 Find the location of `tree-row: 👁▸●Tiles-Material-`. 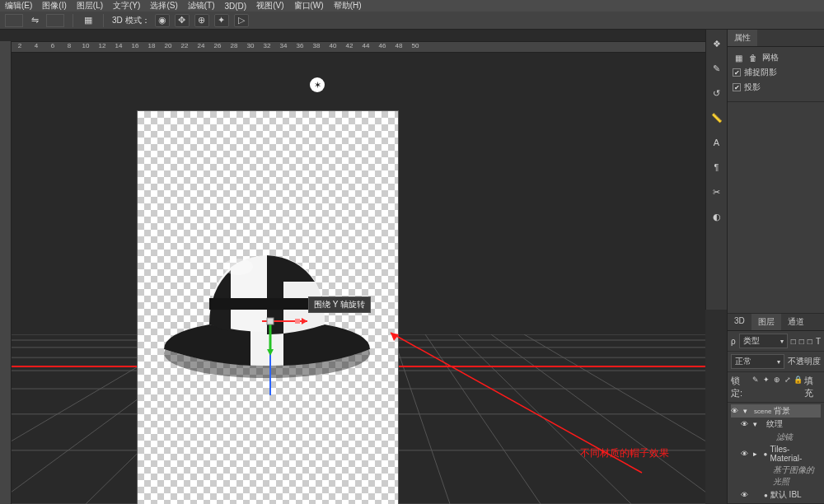

tree-row: 👁▸●Tiles-Material- is located at coordinates (776, 454).